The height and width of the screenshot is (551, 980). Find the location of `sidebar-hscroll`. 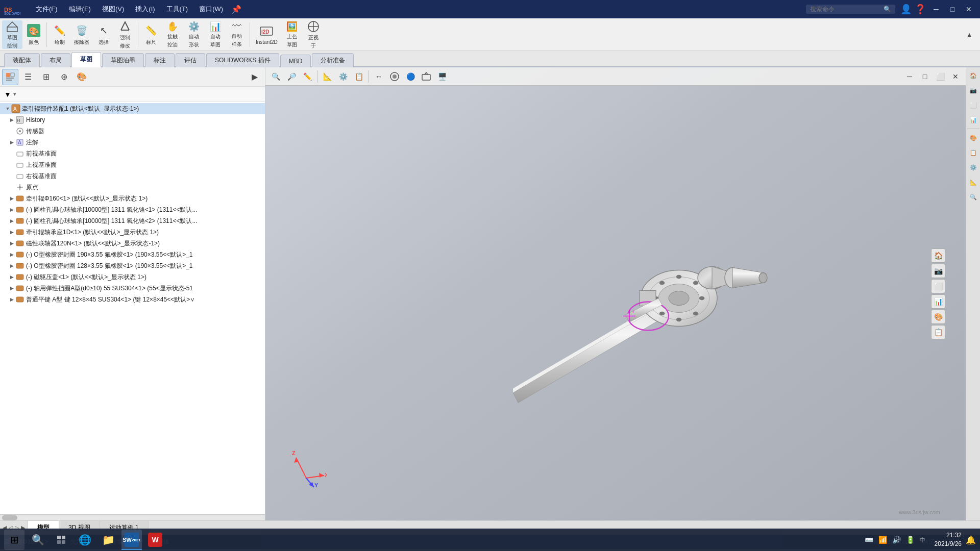

sidebar-hscroll is located at coordinates (133, 517).